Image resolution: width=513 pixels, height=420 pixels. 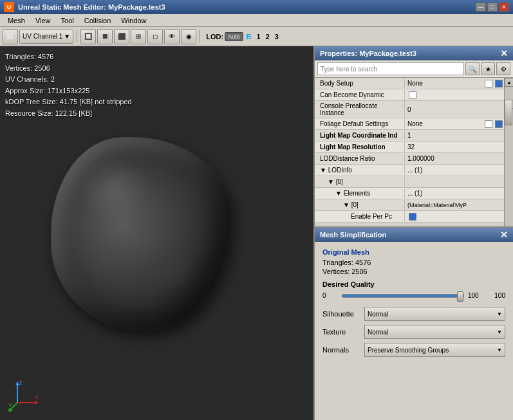 What do you see at coordinates (155, 37) in the screenshot?
I see `toolbar-btn-6: ◻` at bounding box center [155, 37].